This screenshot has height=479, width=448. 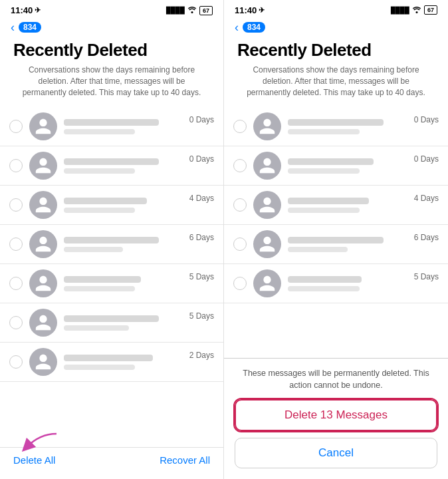 What do you see at coordinates (427, 118) in the screenshot?
I see `r-days-1: 0 Days` at bounding box center [427, 118].